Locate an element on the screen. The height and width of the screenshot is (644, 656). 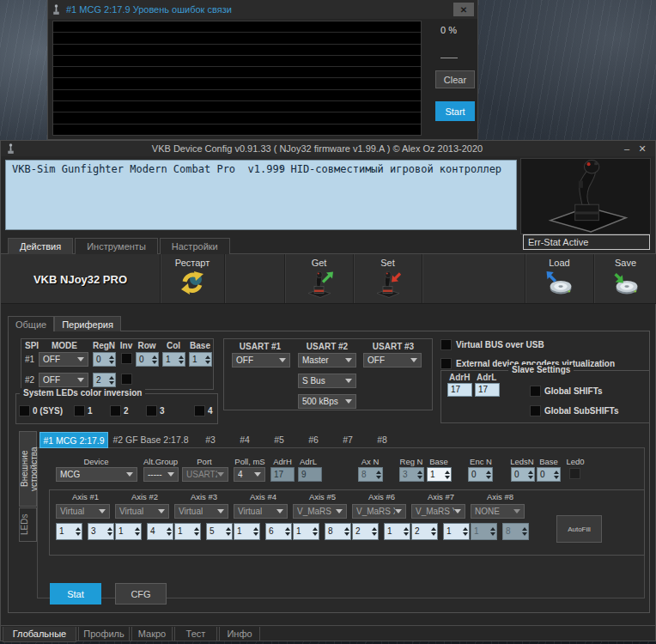
device-tab-6: #6 is located at coordinates (313, 440).